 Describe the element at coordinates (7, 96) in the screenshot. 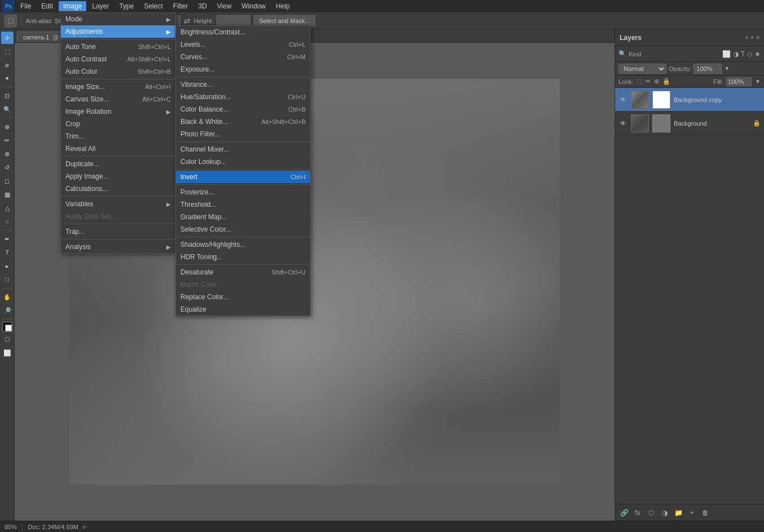

I see `crop-tool: ⊡` at that location.